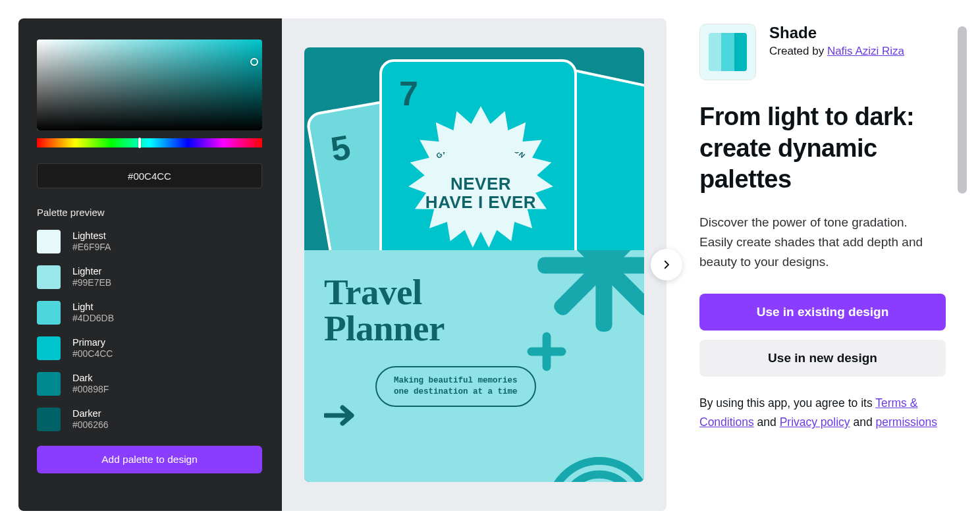 The image size is (980, 532). What do you see at coordinates (836, 33) in the screenshot?
I see `app-title: Shade` at bounding box center [836, 33].